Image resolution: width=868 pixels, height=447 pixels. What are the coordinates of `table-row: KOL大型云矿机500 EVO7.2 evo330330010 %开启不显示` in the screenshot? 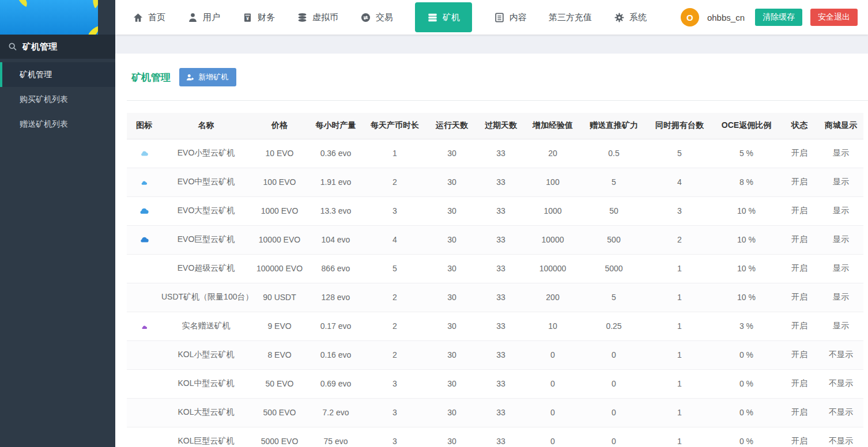 It's located at (495, 412).